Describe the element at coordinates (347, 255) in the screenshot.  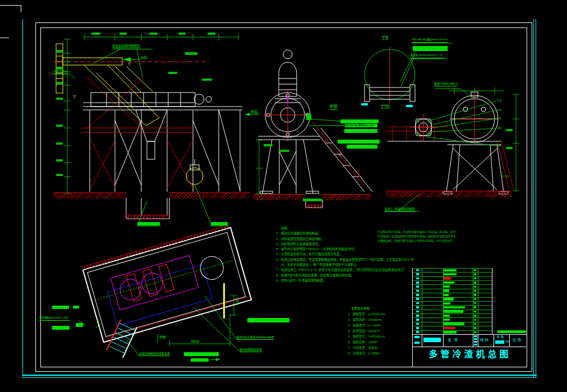
I see `note-item: 5、冷渣机设检修平台，各尺寸确定后再行布置。` at that location.